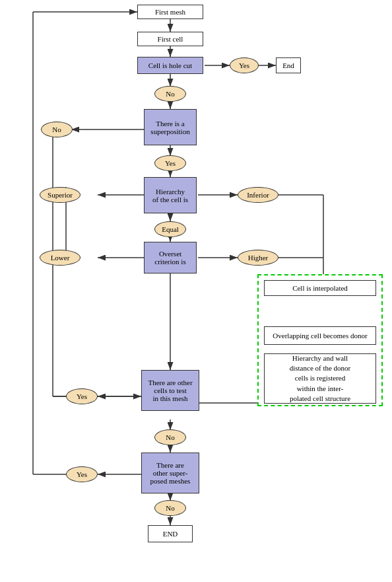 The image size is (392, 582). Describe the element at coordinates (244, 65) in the screenshot. I see `yes-hole-cut-ellipse: Yes` at that location.